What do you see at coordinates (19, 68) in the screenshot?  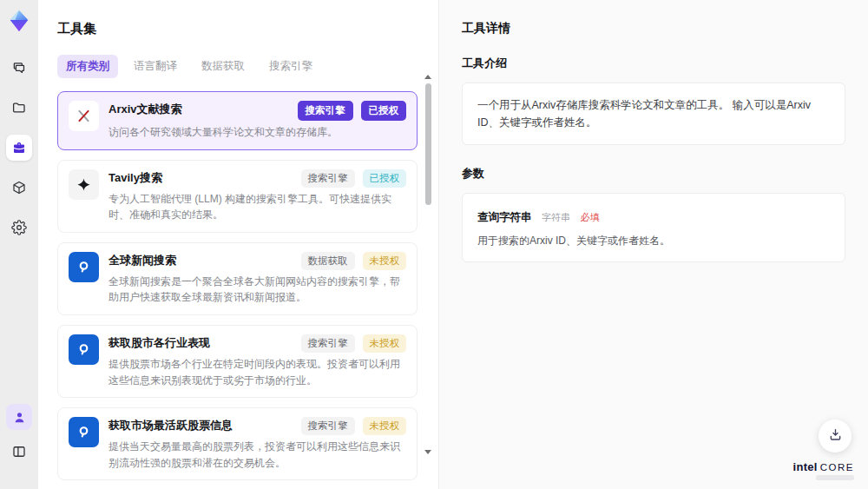 I see `chat-icon` at bounding box center [19, 68].